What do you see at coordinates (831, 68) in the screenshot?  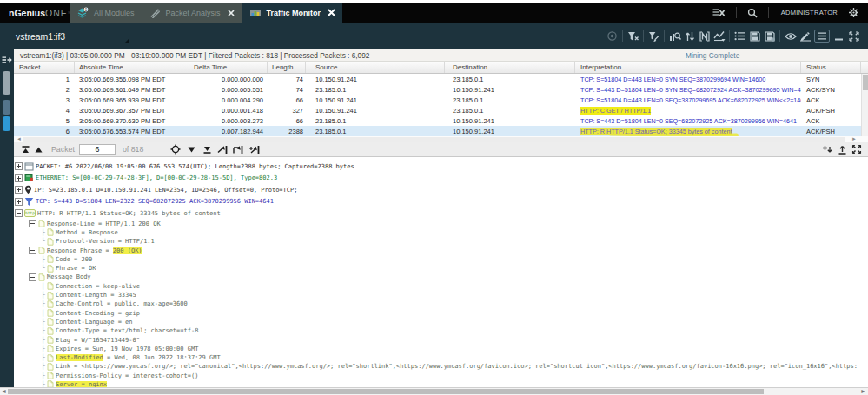 I see `column-header-status: Status` at bounding box center [831, 68].